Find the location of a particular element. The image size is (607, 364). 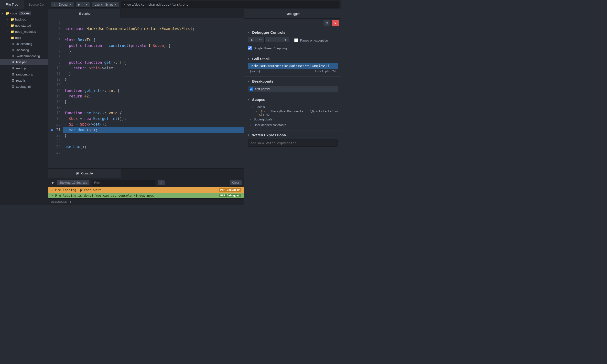

tree-file: 🗎random.php is located at coordinates (24, 75).